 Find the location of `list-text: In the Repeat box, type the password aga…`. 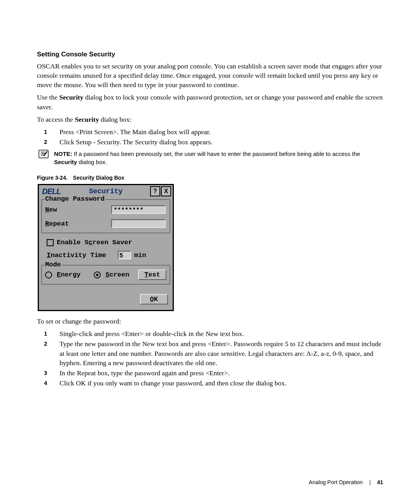

list-text: In the Repeat box, type the password aga… is located at coordinates (221, 373).